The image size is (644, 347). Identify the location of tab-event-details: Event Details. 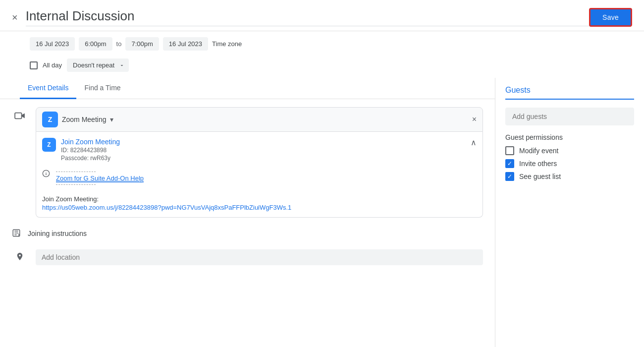
(48, 88).